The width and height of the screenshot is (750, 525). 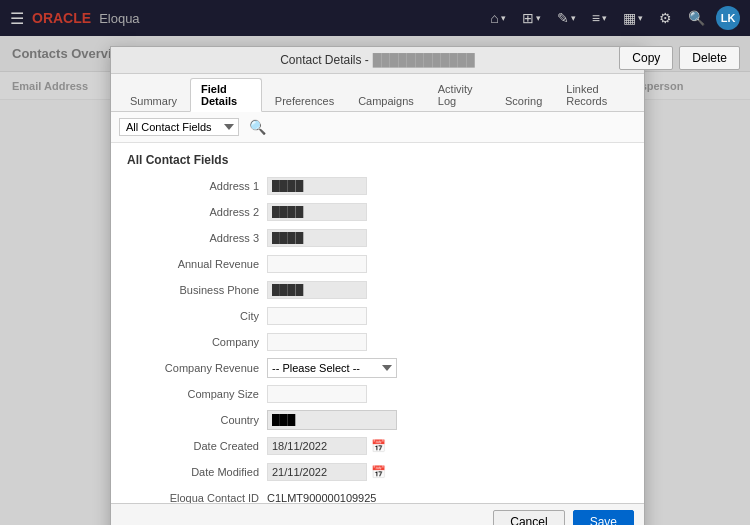 What do you see at coordinates (317, 212) in the screenshot?
I see `input-address2` at bounding box center [317, 212].